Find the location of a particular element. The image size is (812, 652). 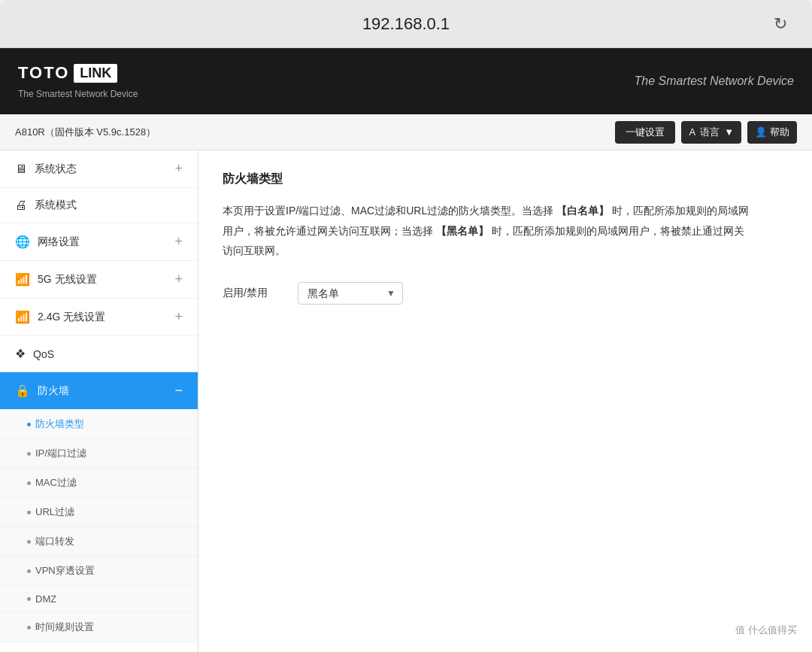

help-icon: 👤 is located at coordinates (761, 132).